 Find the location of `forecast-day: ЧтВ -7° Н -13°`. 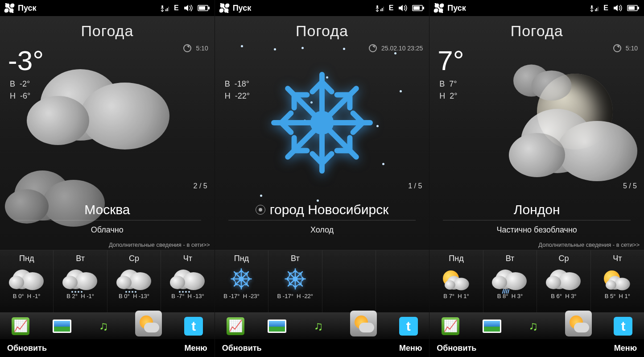

forecast-day: ЧтВ -7° Н -13° is located at coordinates (187, 281).